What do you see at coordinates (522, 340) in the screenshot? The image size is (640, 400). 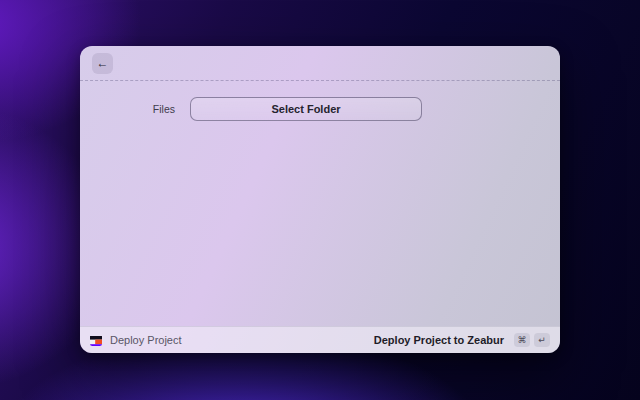 I see `command-key-icon: ⌘` at bounding box center [522, 340].